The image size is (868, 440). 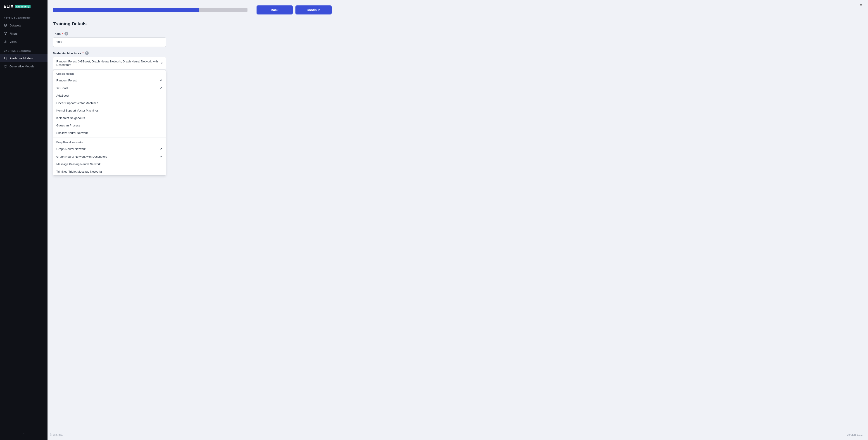 I want to click on search-icon, so click(x=5, y=58).